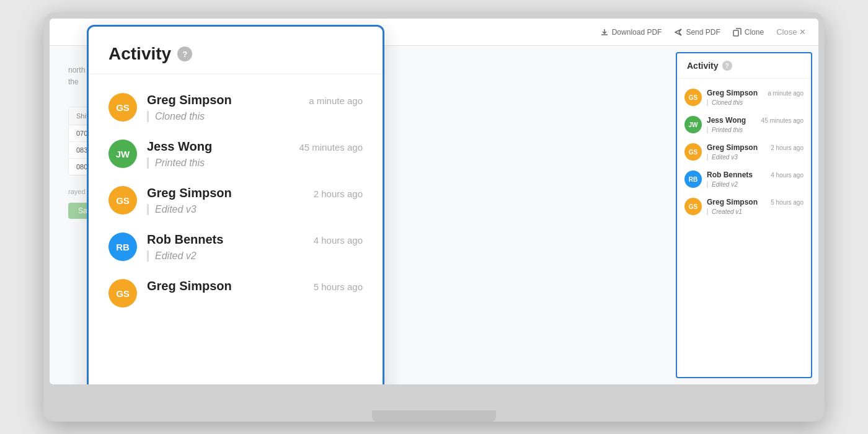 Image resolution: width=868 pixels, height=434 pixels. What do you see at coordinates (255, 256) in the screenshot?
I see `big-item-action: Edited v2` at bounding box center [255, 256].